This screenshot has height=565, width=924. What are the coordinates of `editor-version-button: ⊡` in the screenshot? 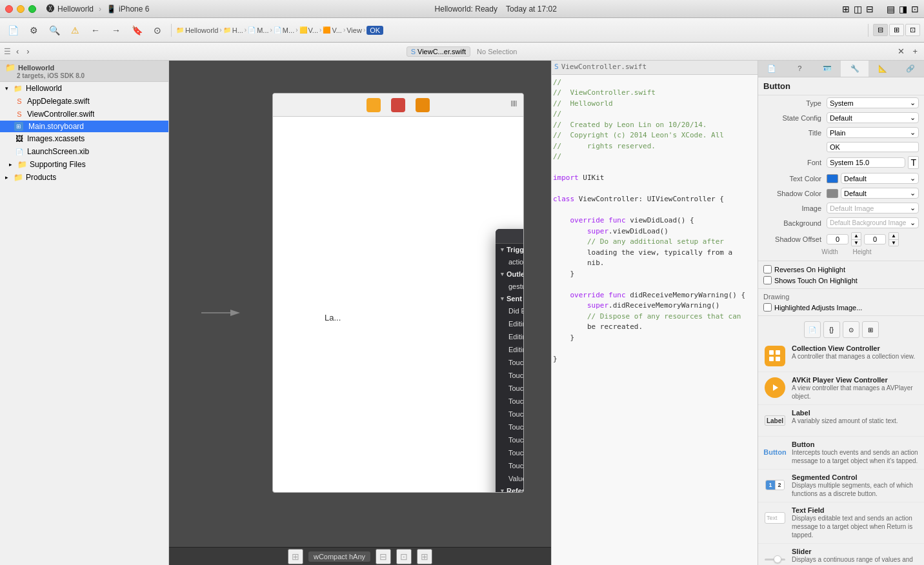 It's located at (912, 30).